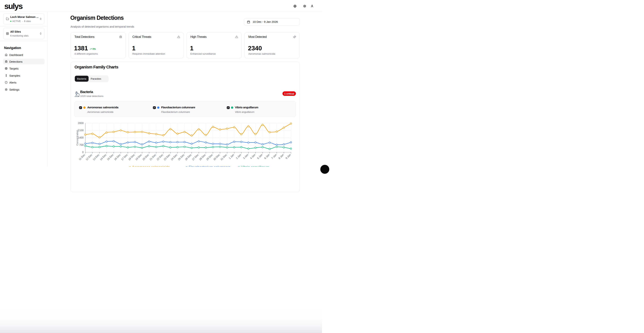  Describe the element at coordinates (188, 157) in the screenshot. I see `svg-text: 26 Dec` at that location.